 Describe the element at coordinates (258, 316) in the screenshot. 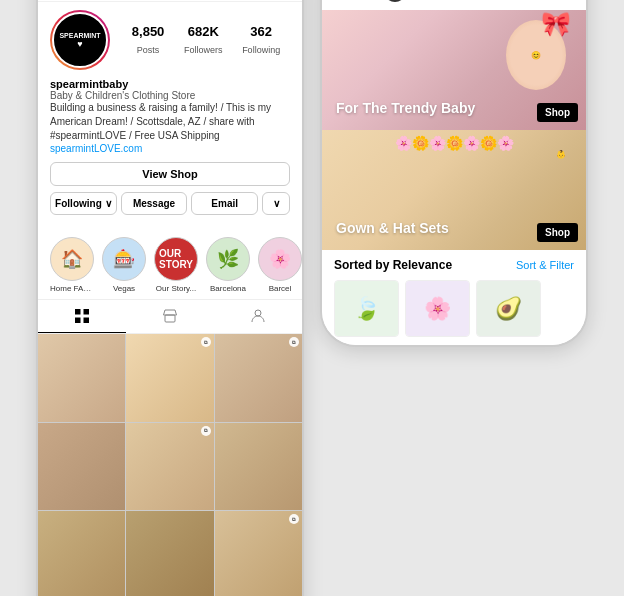

I see `tab-tagged` at that location.